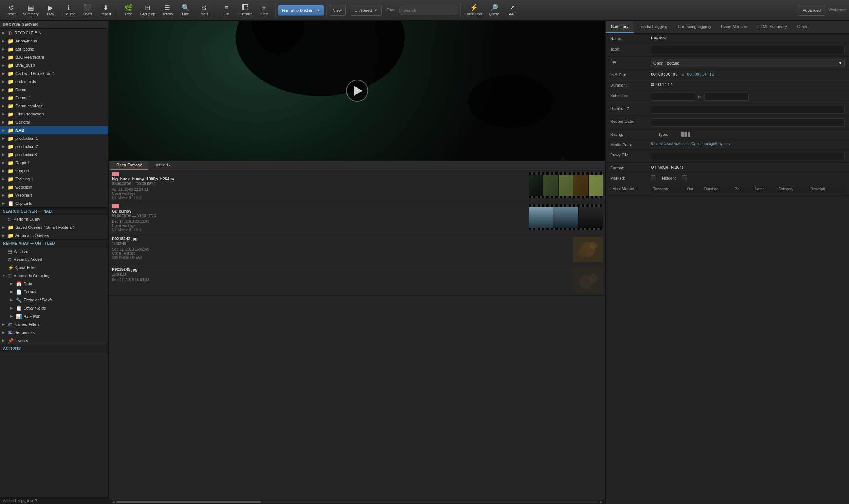 Image resolution: width=849 pixels, height=504 pixels. What do you see at coordinates (54, 25) in the screenshot?
I see `browse-server-header: BROWSE SERVER` at bounding box center [54, 25].